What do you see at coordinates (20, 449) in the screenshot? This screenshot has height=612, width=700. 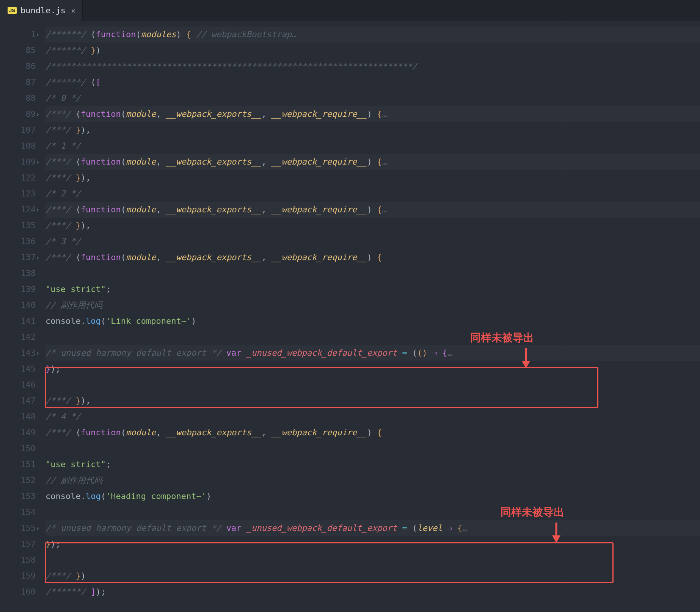 I see `line-number: 150` at bounding box center [20, 449].